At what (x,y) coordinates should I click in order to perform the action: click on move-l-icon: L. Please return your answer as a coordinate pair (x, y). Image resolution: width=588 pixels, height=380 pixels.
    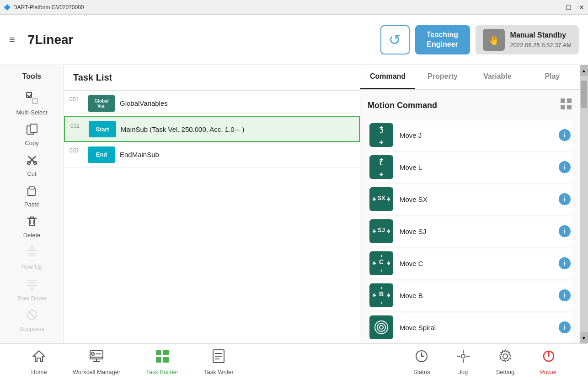
    Looking at the image, I should click on (381, 167).